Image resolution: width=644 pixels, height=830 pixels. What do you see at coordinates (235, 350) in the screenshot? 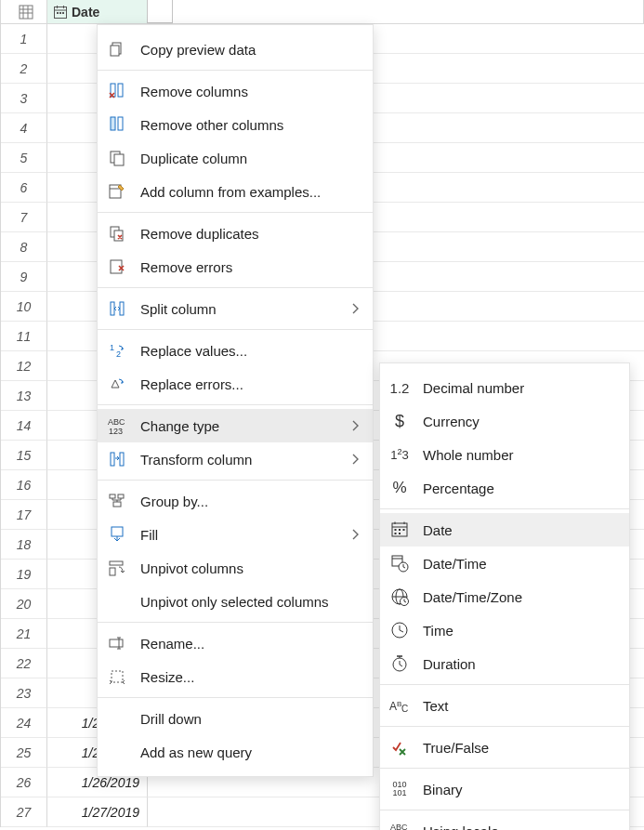
I see `menu-item-replace-values: 12 Replace values...` at bounding box center [235, 350].